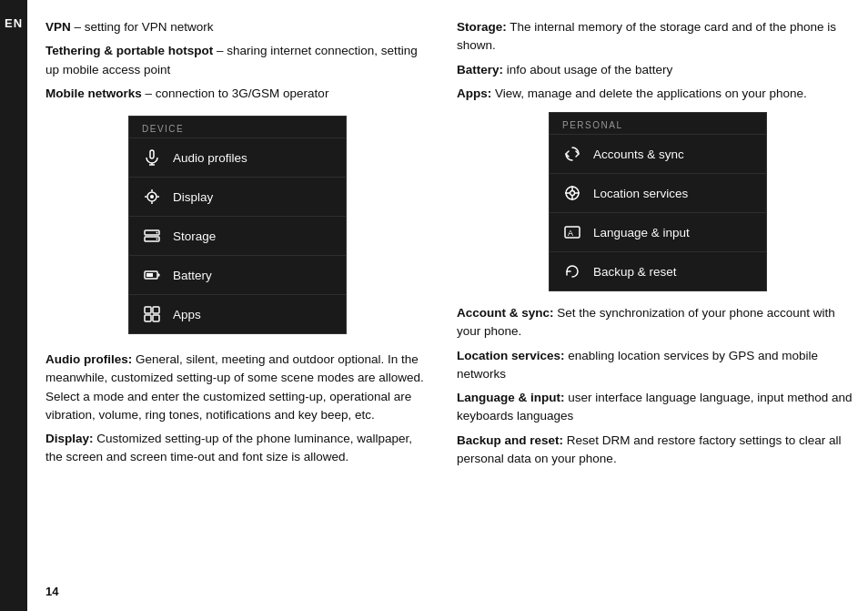 The height and width of the screenshot is (611, 868). I want to click on account-sync-desc: Account & sync: Set the synchronization …, so click(658, 322).